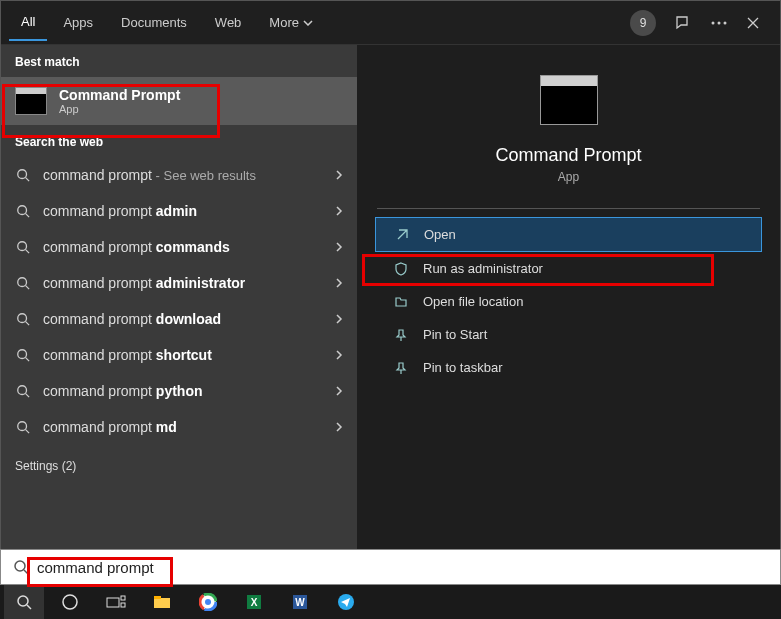 The width and height of the screenshot is (781, 619). Describe the element at coordinates (390, 567) in the screenshot. I see `search-bar` at that location.